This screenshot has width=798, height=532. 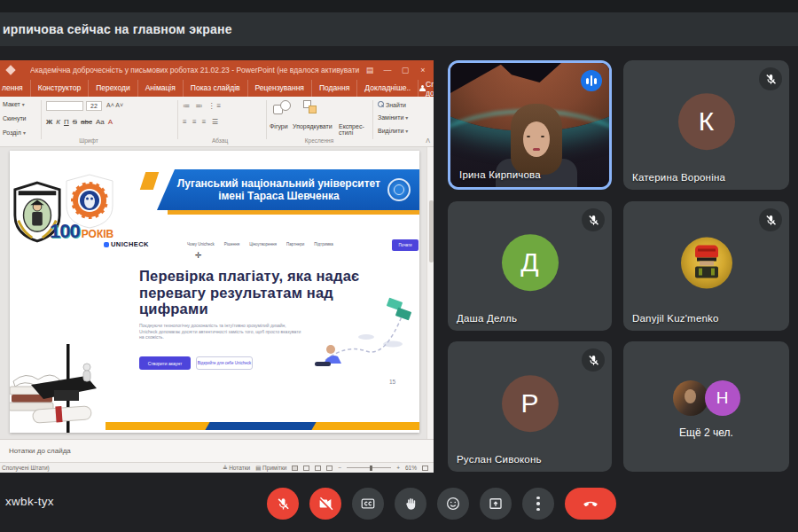 I want to click on banner-underline, so click(x=293, y=213).